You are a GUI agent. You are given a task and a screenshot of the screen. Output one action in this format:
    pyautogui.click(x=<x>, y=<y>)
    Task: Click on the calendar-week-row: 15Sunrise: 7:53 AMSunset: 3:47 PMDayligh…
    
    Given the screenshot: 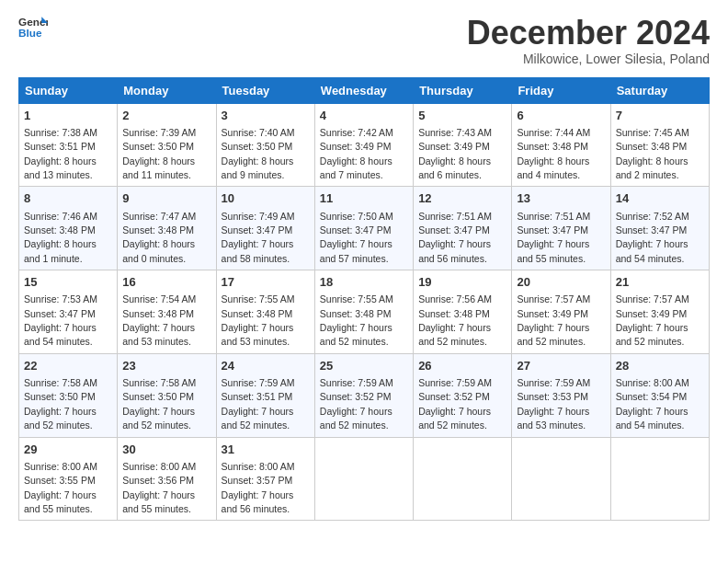 What is the action you would take?
    pyautogui.click(x=364, y=313)
    